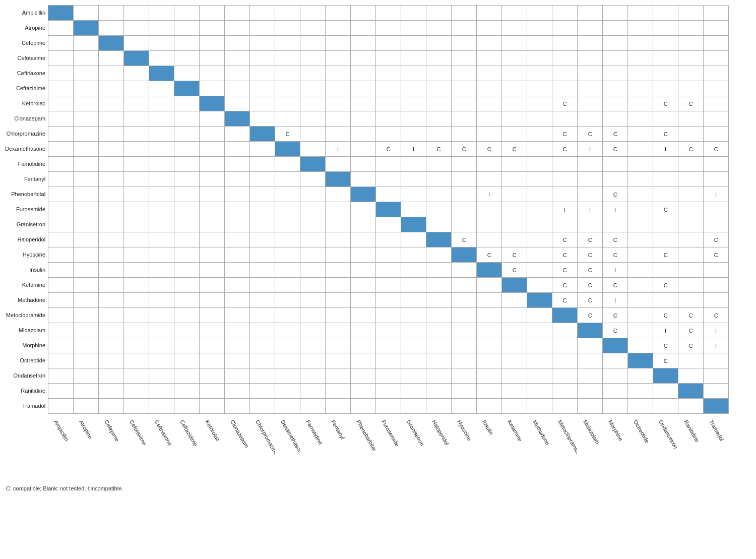 The width and height of the screenshot is (756, 559). I want to click on col-label: Ketamine, so click(515, 430).